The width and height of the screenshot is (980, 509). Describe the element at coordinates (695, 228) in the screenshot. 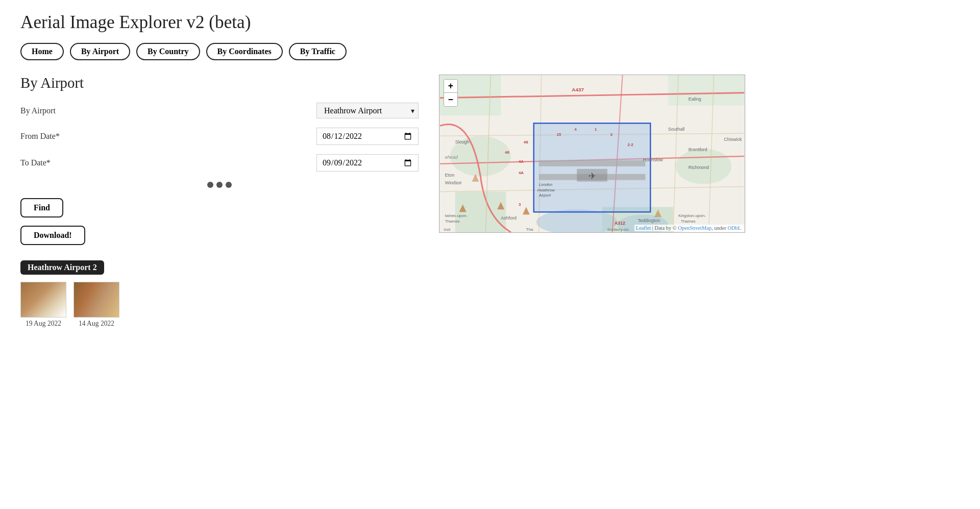

I see `osm-link: OpenStreetMap` at that location.